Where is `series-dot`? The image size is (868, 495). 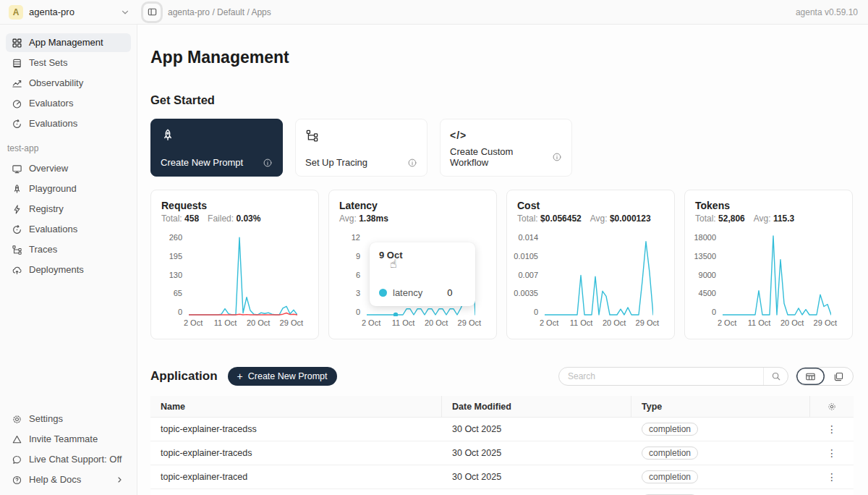
series-dot is located at coordinates (383, 292).